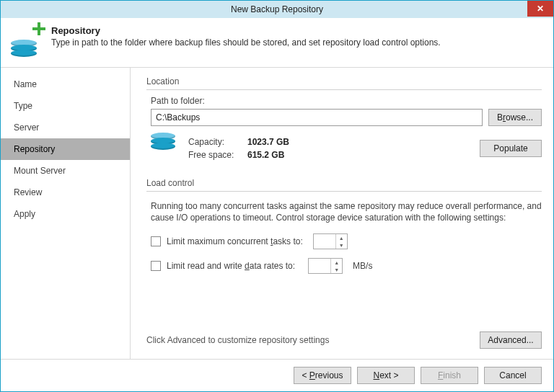 The width and height of the screenshot is (554, 392). Describe the element at coordinates (65, 149) in the screenshot. I see `nav-item-repository: Repository` at that location.